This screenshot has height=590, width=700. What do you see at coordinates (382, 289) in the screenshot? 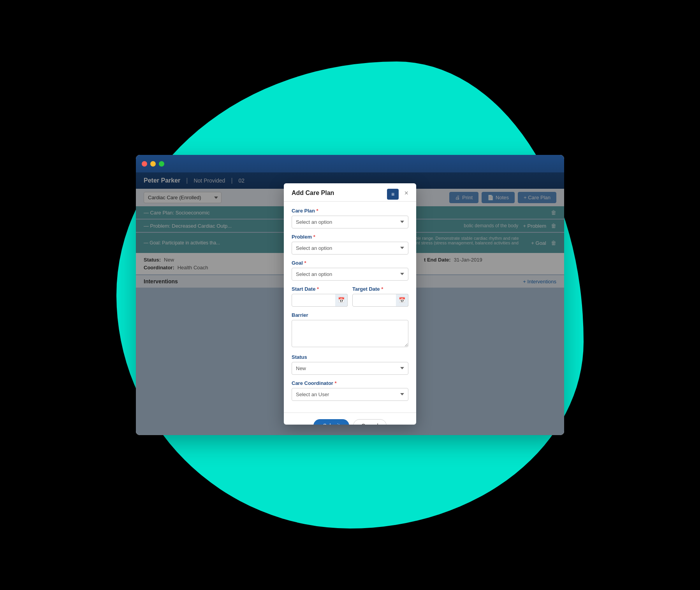
I see `target-date-required: *` at bounding box center [382, 289].